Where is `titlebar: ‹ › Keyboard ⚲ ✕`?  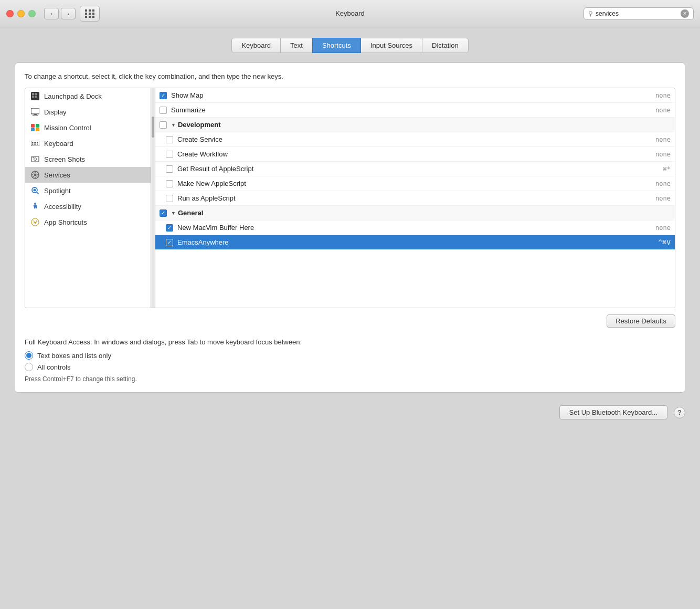
titlebar: ‹ › Keyboard ⚲ ✕ is located at coordinates (350, 14).